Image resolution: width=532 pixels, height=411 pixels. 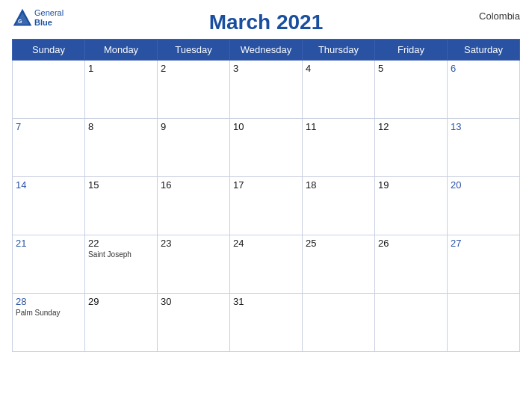 I want to click on week-row-4: 28Palm Sunday293031, so click(x=266, y=323).